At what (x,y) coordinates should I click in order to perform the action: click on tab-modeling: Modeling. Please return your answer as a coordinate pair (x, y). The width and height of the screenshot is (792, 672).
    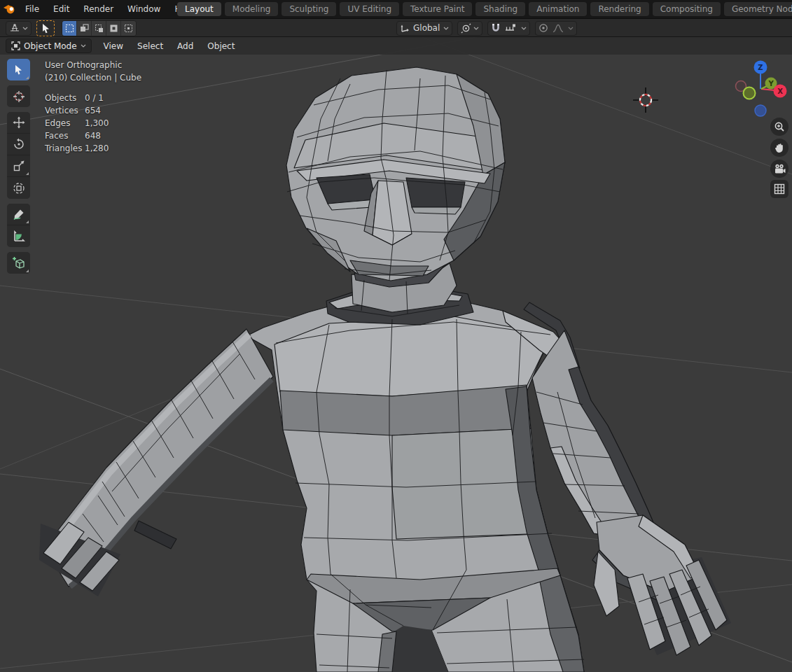
    Looking at the image, I should click on (252, 9).